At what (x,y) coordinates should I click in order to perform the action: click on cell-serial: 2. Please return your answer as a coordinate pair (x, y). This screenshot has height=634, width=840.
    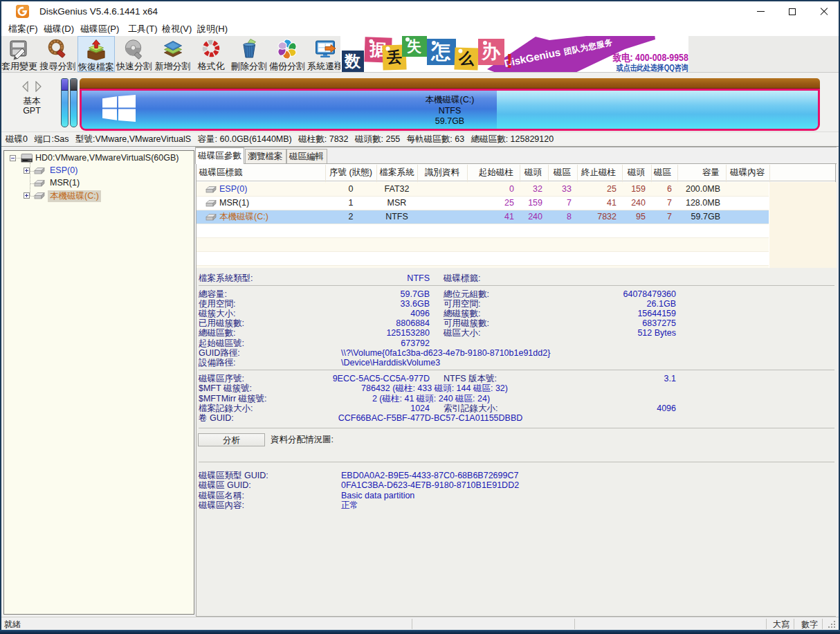
    Looking at the image, I should click on (351, 217).